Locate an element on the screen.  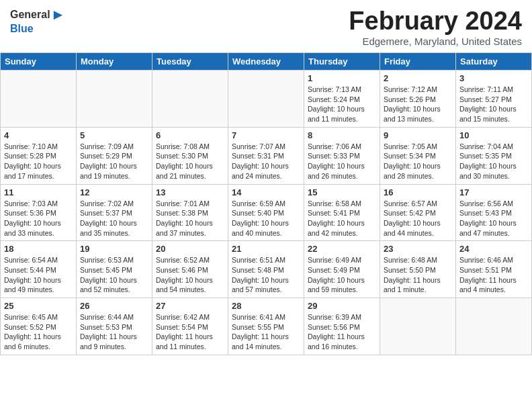
day-number: 8 is located at coordinates (342, 136).